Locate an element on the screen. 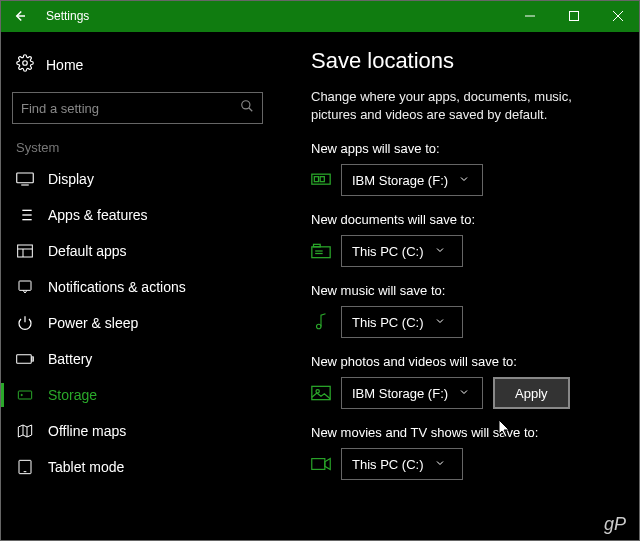 This screenshot has width=640, height=541. setting-movies: New movies and TV shows will save to: Th… is located at coordinates (466, 452).